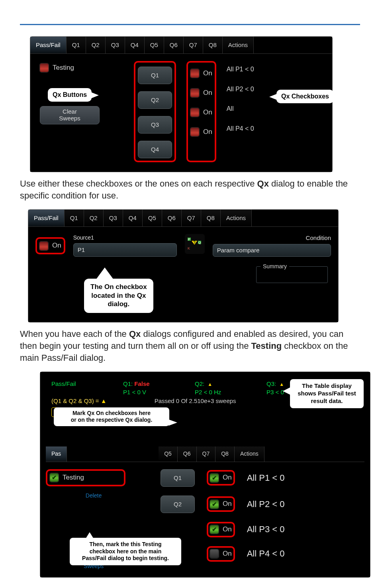 The height and width of the screenshot is (588, 380). Describe the element at coordinates (200, 242) in the screenshot. I see `svg-text: Q` at that location.